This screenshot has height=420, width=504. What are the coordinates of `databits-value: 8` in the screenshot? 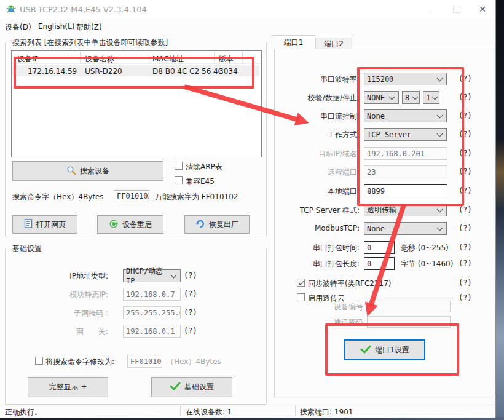 It's located at (407, 98).